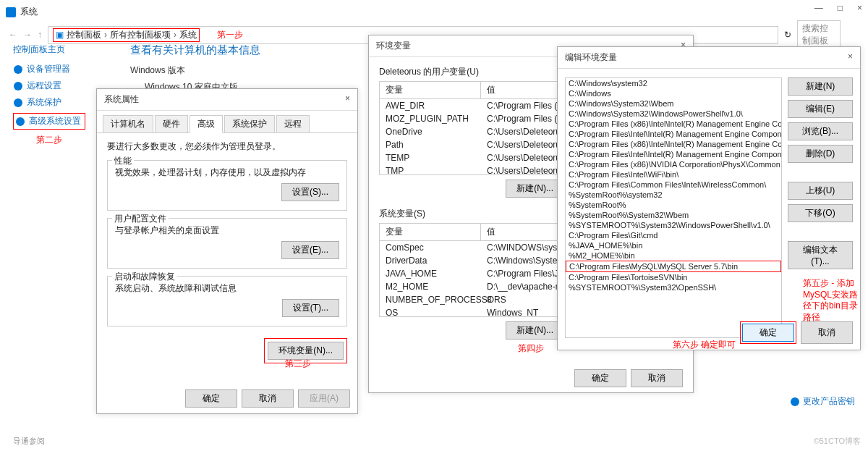 The height and width of the screenshot is (451, 868). What do you see at coordinates (673, 225) in the screenshot?
I see `list-item: %SYSTEMROOT%\System32\WindowsPowerShell\…` at bounding box center [673, 225].